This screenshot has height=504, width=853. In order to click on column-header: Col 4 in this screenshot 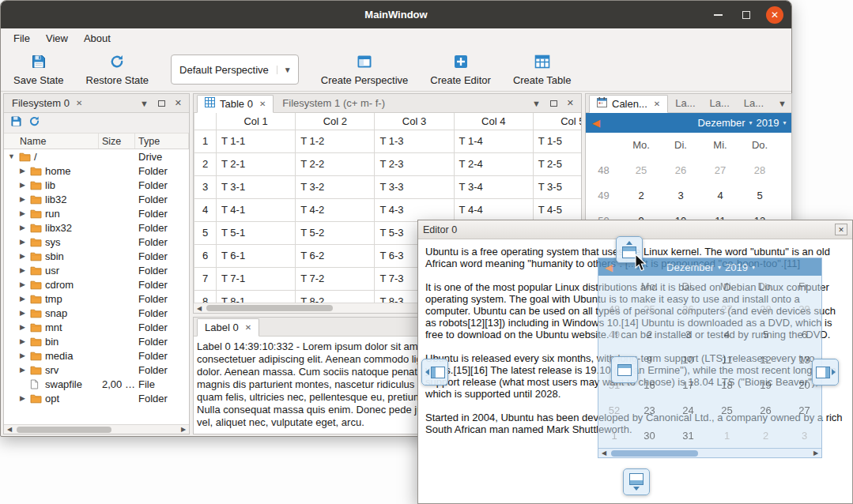, I will do `click(493, 122)`.